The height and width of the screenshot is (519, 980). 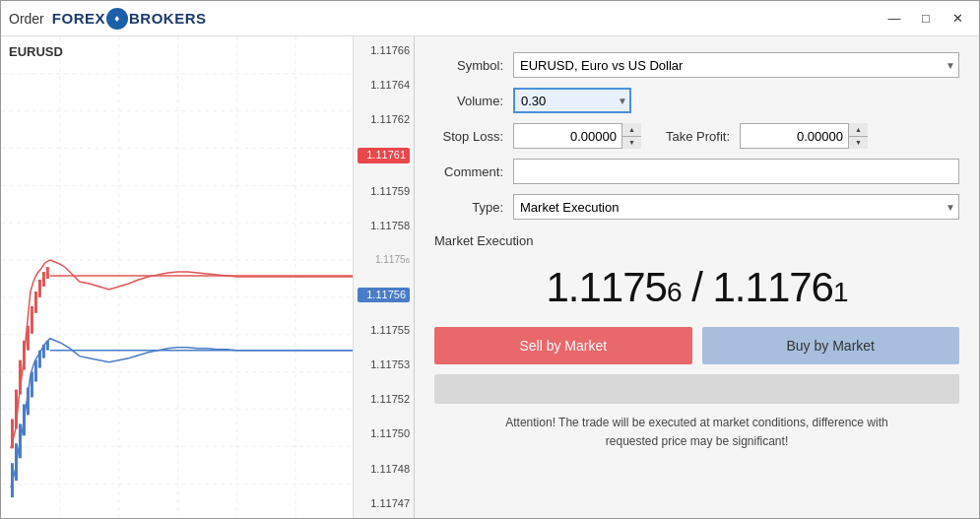 What do you see at coordinates (622, 100) in the screenshot?
I see `volume-dropdown-arrow: ▼` at bounding box center [622, 100].